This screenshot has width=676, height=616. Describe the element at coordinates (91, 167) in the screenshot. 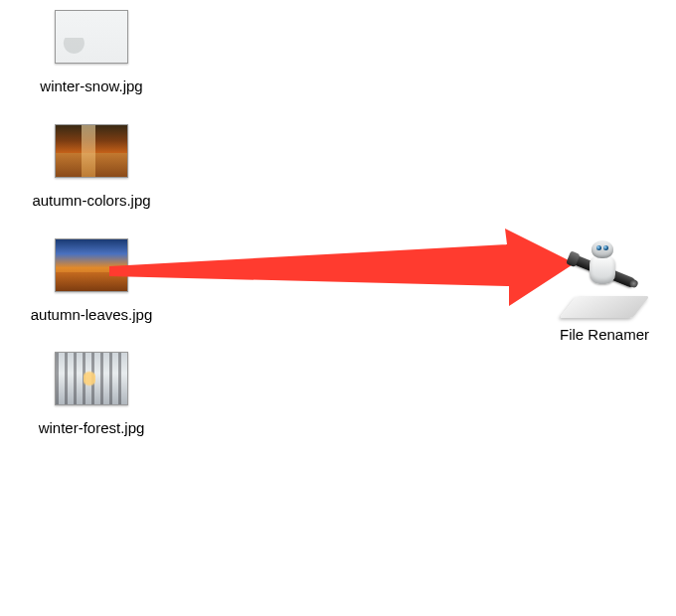

I see `file-item: autumn-colors.jpg` at that location.